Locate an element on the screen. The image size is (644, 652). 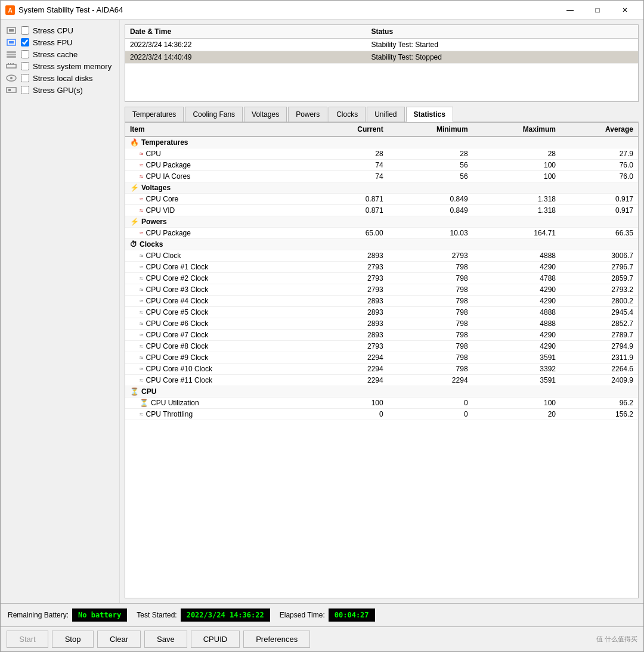
window-title: System Stability Test - AIDA64 is located at coordinates (287, 10).